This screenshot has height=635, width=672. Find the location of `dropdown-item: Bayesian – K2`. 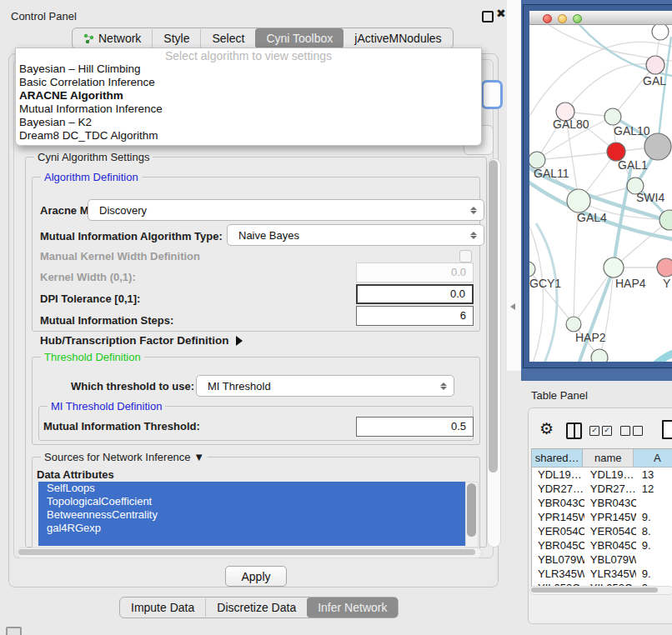

dropdown-item: Bayesian – K2 is located at coordinates (248, 122).